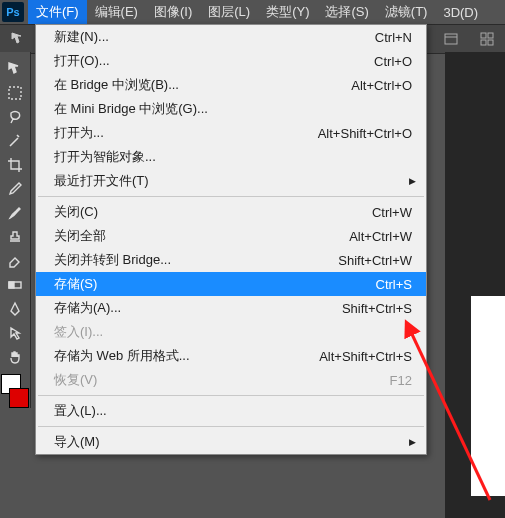 This screenshot has width=505, height=518. Describe the element at coordinates (15, 333) in the screenshot. I see `path-select-icon` at that location.